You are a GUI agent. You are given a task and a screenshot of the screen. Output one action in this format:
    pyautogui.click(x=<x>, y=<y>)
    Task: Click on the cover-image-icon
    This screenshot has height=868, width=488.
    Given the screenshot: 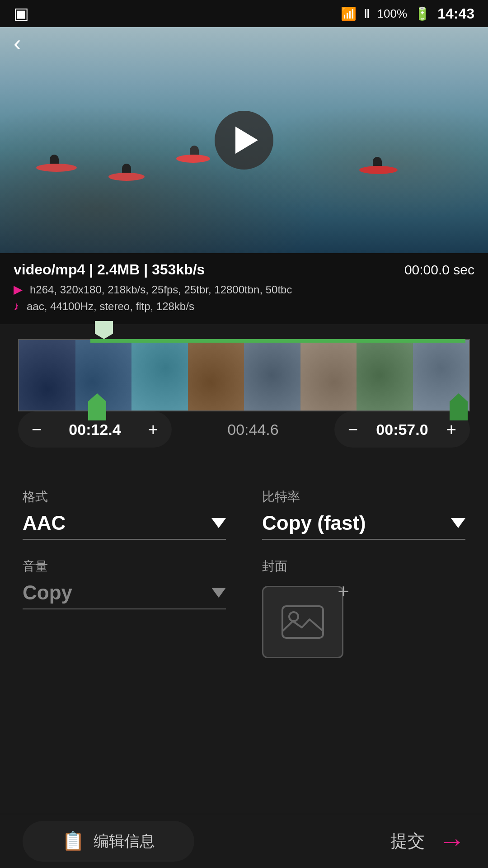 What is the action you would take?
    pyautogui.click(x=303, y=622)
    